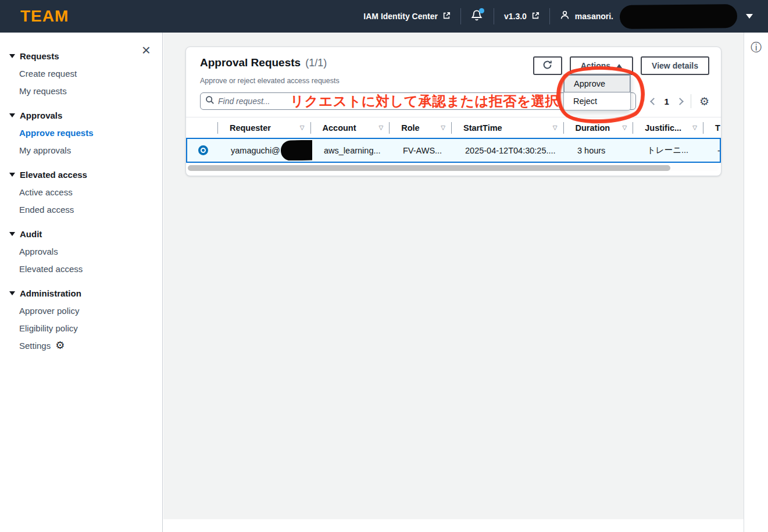  I want to click on cell-starttime: 2025-04-12T04:30:25...., so click(509, 151).